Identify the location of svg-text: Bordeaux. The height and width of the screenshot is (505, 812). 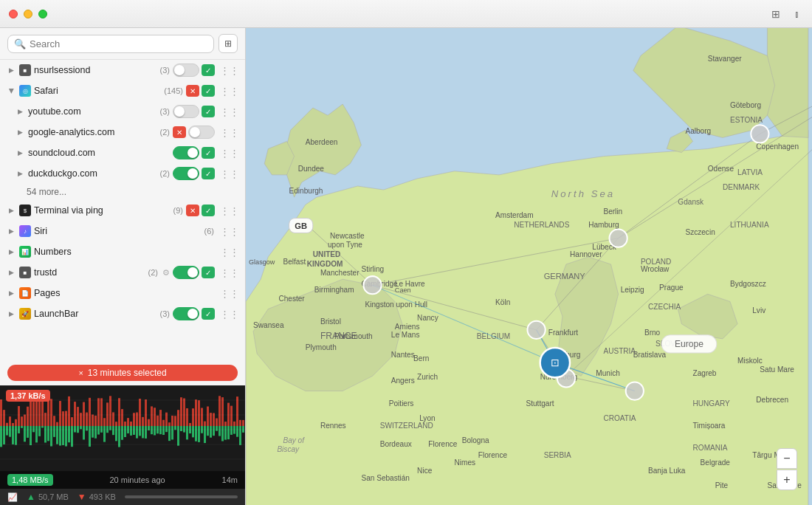
(396, 444).